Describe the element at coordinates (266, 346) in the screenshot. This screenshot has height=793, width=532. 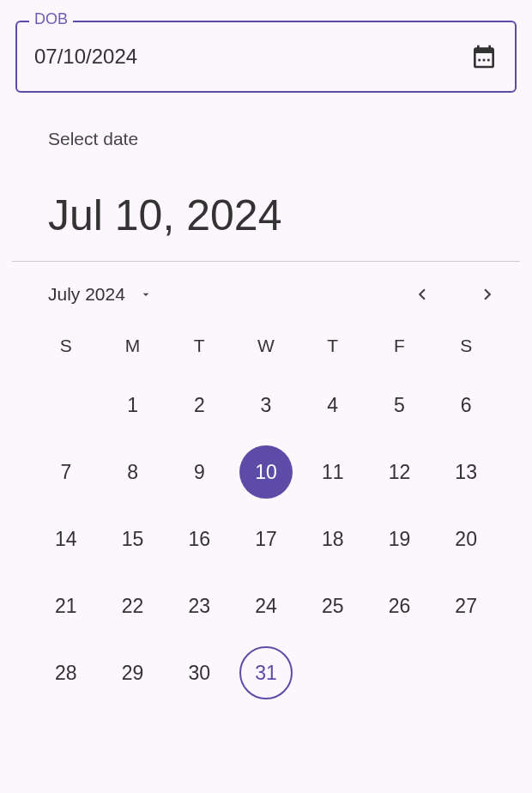
I see `weekday-row: SMTWTFS` at that location.